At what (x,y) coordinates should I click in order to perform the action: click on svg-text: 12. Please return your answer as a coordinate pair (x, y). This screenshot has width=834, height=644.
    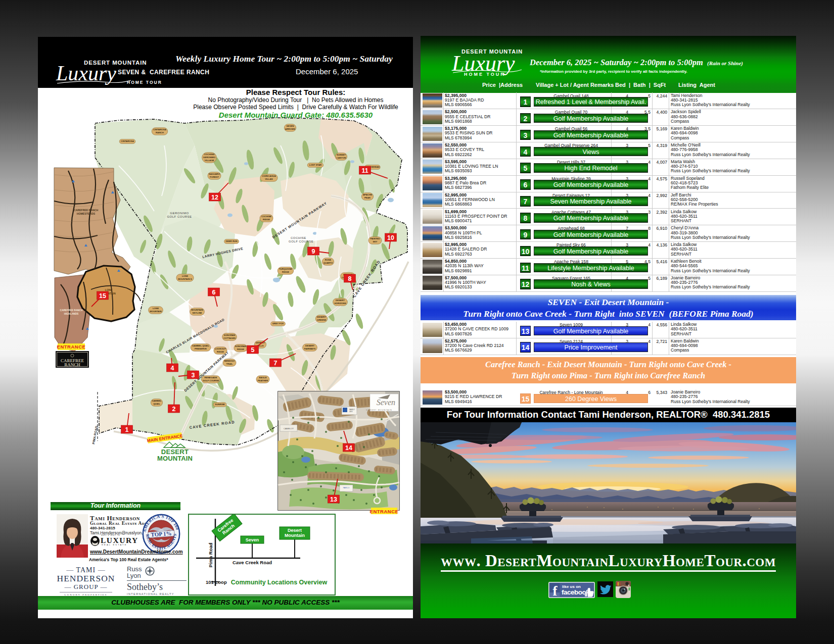
    Looking at the image, I should click on (215, 197).